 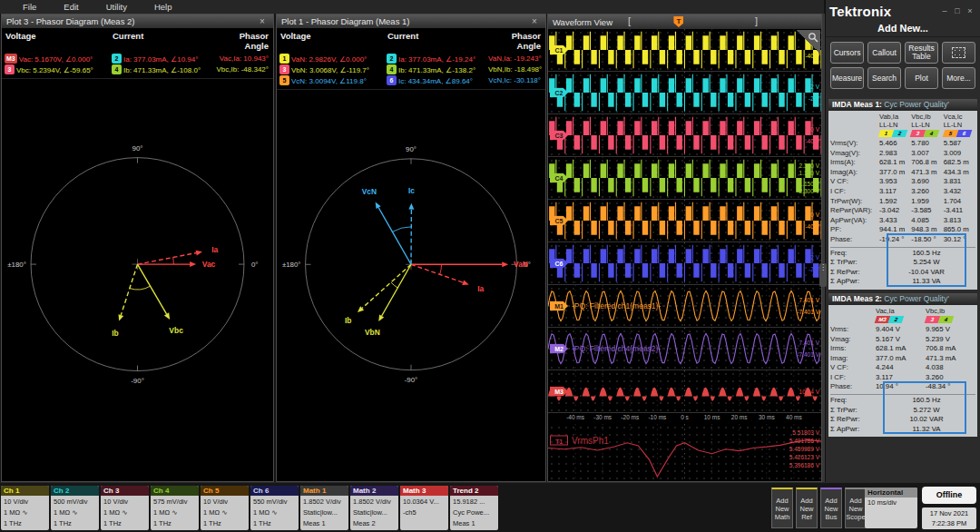 I want to click on svg-text: 0°, so click(x=255, y=265).